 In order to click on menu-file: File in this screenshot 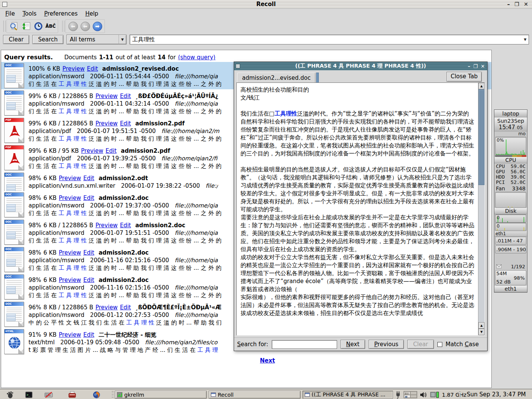, I will do `click(10, 14)`.